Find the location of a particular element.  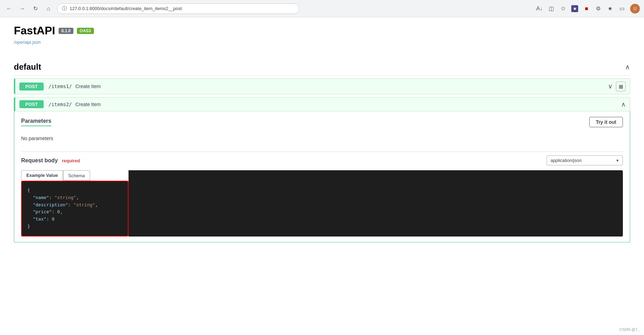

home-button: ⌂ is located at coordinates (48, 9).